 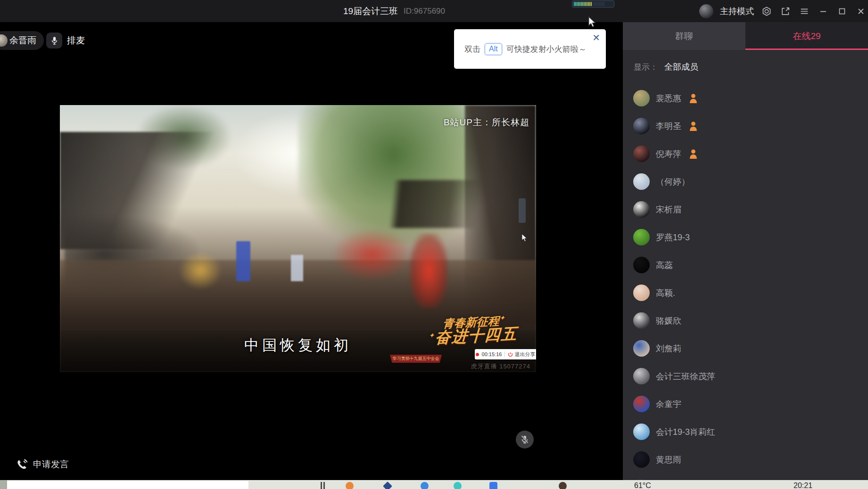 I want to click on mic-muted-button, so click(x=525, y=440).